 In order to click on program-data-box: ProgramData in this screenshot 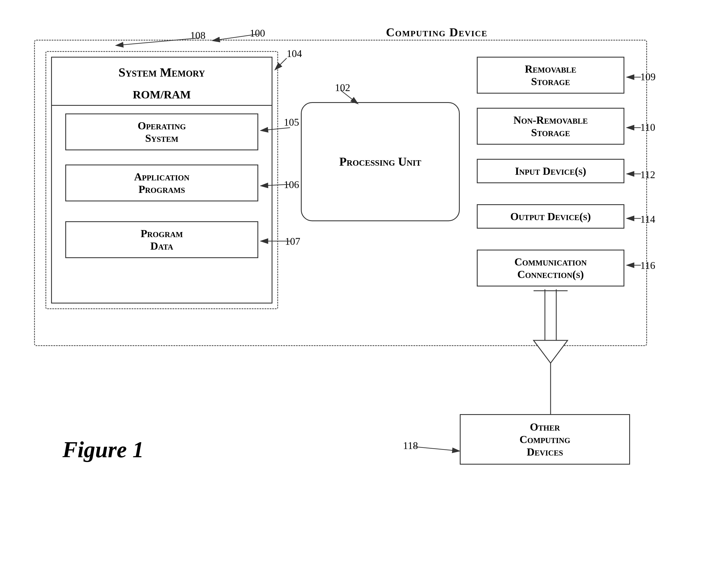, I will do `click(162, 240)`.